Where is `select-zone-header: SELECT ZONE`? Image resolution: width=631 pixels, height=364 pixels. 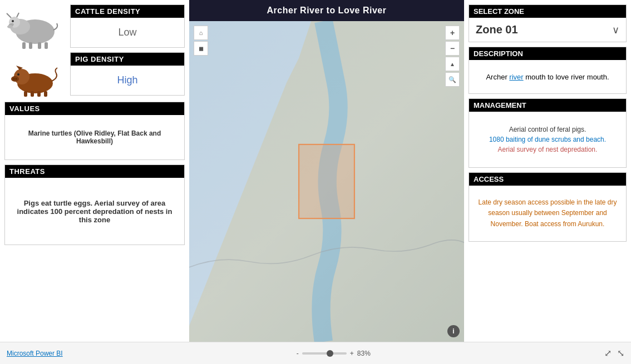
select-zone-header: SELECT ZONE is located at coordinates (548, 11).